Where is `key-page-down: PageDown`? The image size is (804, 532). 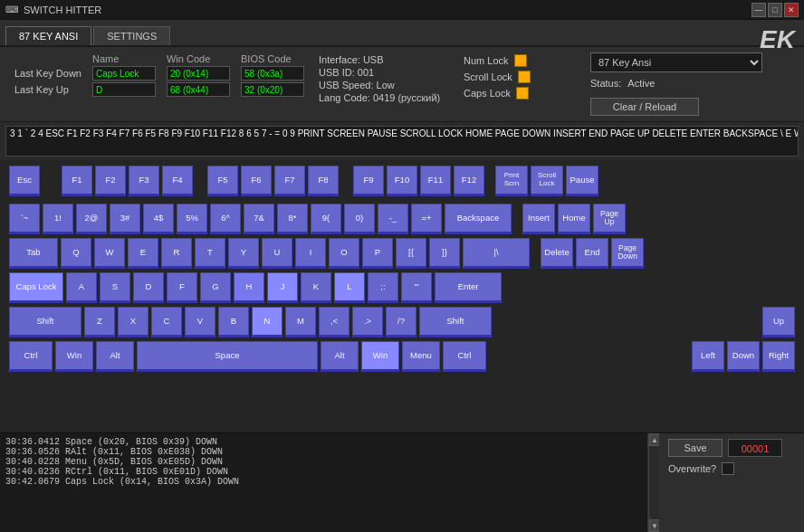 key-page-down: PageDown is located at coordinates (627, 253).